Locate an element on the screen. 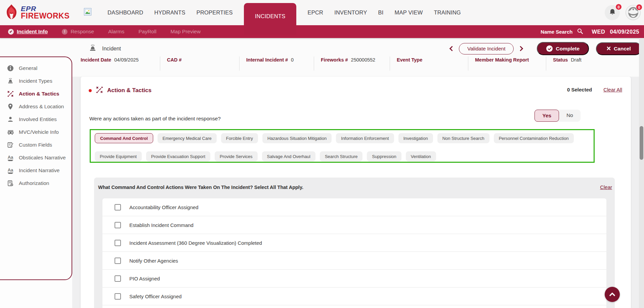 The width and height of the screenshot is (644, 308). clear-all-link: Clear All is located at coordinates (613, 89).